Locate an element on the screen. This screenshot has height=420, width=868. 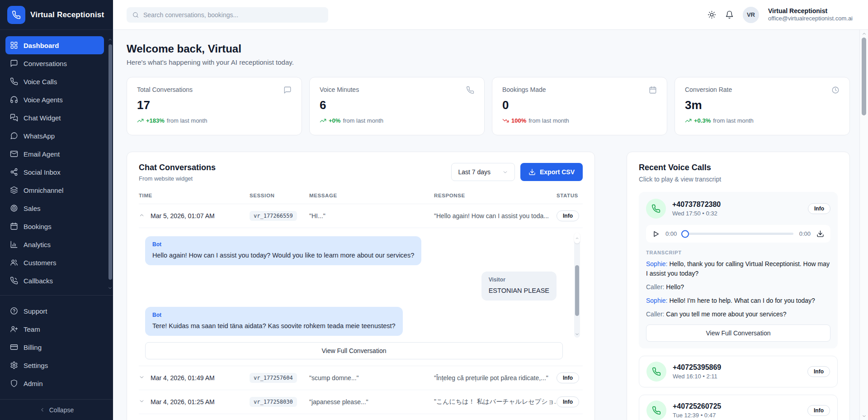
player-current-time: 0:00 is located at coordinates (671, 234).